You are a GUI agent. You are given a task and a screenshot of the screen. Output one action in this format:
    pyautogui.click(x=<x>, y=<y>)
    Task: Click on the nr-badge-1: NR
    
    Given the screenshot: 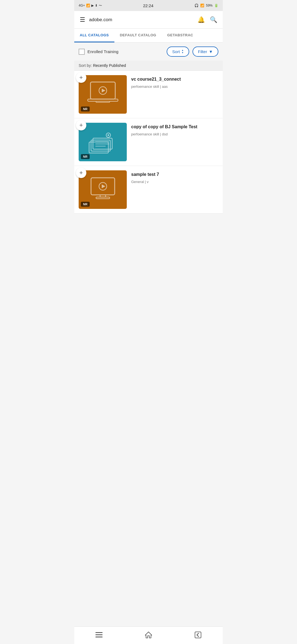 What is the action you would take?
    pyautogui.click(x=85, y=109)
    